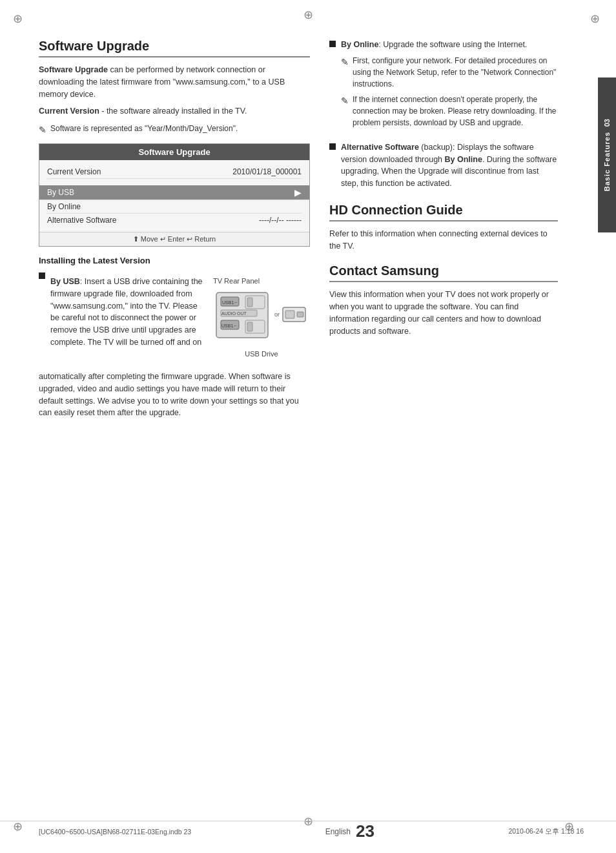  Describe the element at coordinates (174, 182) in the screenshot. I see `upgrade-spacer` at that location.